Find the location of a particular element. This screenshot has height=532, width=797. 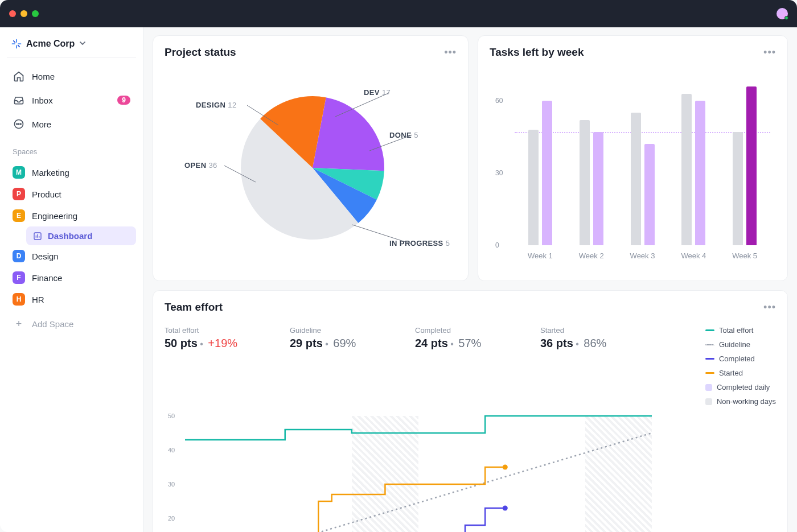

plus-icon: + is located at coordinates (19, 324).